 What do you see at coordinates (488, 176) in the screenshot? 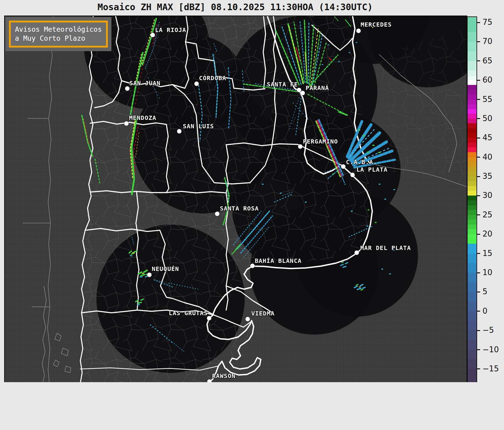
I see `colorbar-label-35: 35` at bounding box center [488, 176].